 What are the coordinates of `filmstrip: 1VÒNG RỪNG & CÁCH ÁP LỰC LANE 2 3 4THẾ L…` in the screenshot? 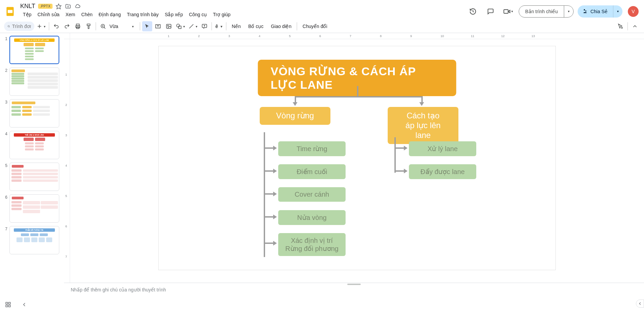 It's located at (32, 165).